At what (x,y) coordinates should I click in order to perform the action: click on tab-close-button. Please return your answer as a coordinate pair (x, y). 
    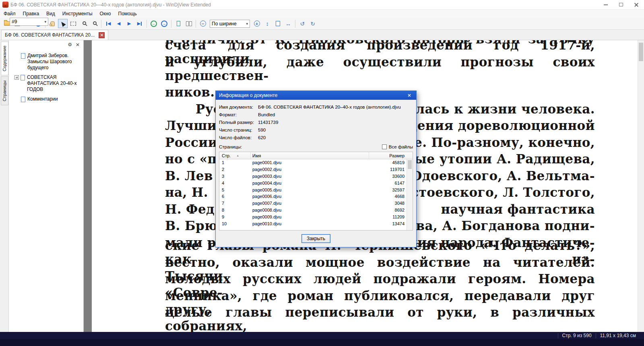
    Looking at the image, I should click on (101, 35).